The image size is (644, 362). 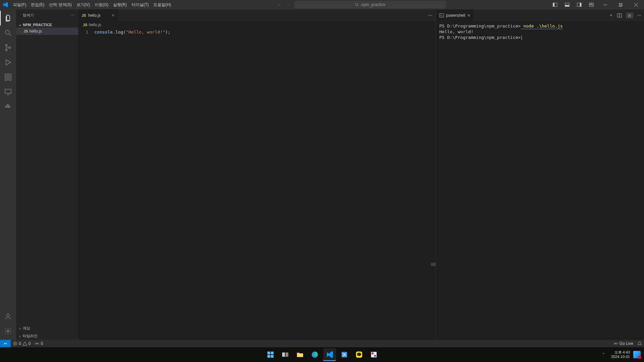 I want to click on search-icon, so click(x=357, y=5).